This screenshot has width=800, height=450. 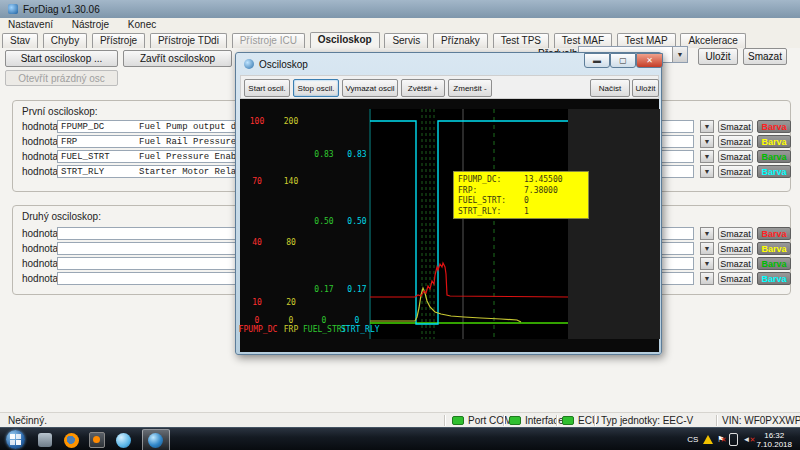 What do you see at coordinates (16, 440) in the screenshot?
I see `start-button` at bounding box center [16, 440].